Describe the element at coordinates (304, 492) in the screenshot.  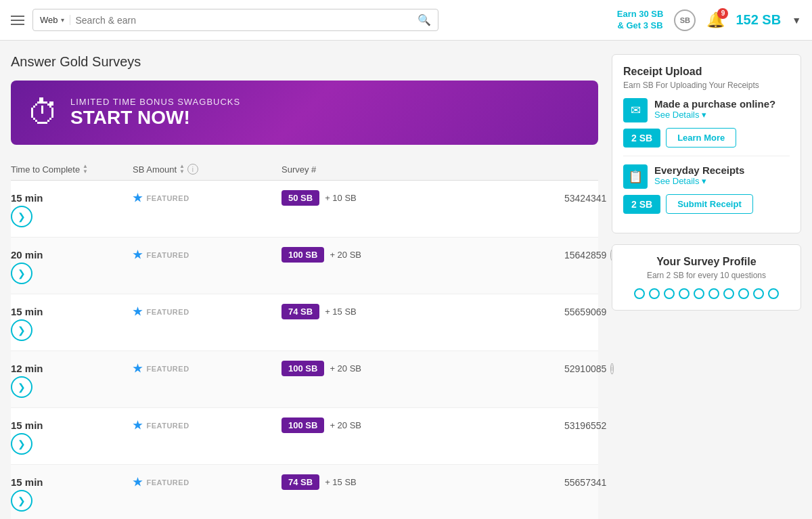
I see `table-row: 15 min ★ FEATURED 74 SB + 15 SB 55657341…` at that location.